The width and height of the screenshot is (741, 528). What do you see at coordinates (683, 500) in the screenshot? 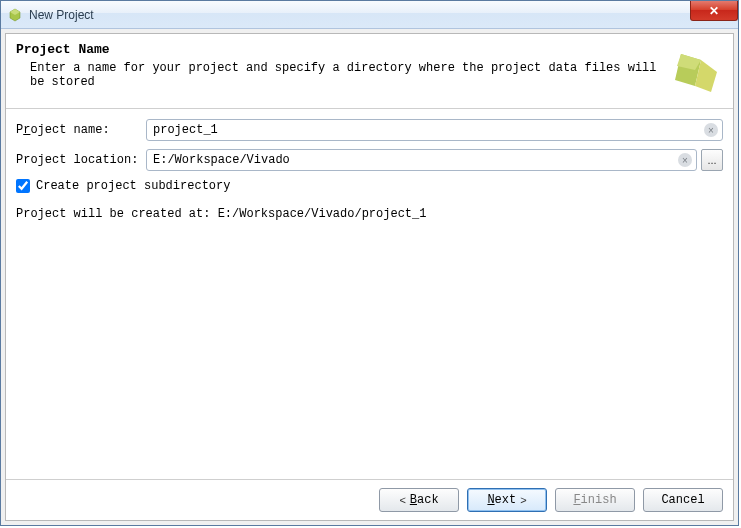
I see `cancel-button: Cancel` at bounding box center [683, 500].